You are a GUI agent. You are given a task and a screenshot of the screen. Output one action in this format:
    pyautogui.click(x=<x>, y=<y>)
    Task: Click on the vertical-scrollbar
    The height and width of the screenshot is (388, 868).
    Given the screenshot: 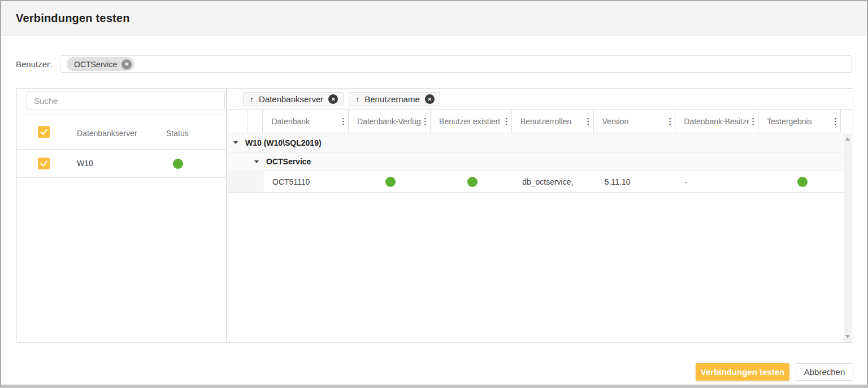 What is the action you would take?
    pyautogui.click(x=848, y=238)
    